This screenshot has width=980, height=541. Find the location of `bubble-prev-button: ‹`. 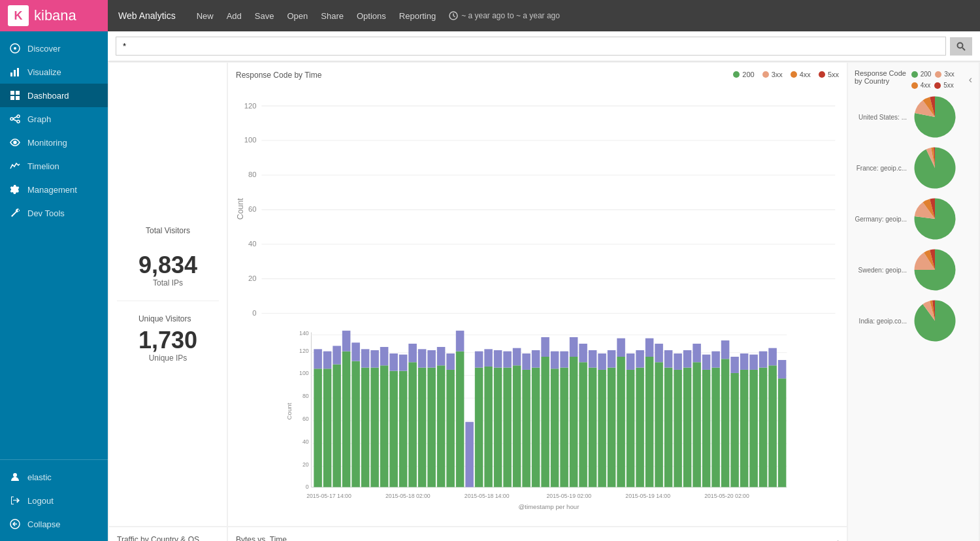

bubble-prev-button: ‹ is located at coordinates (838, 538).